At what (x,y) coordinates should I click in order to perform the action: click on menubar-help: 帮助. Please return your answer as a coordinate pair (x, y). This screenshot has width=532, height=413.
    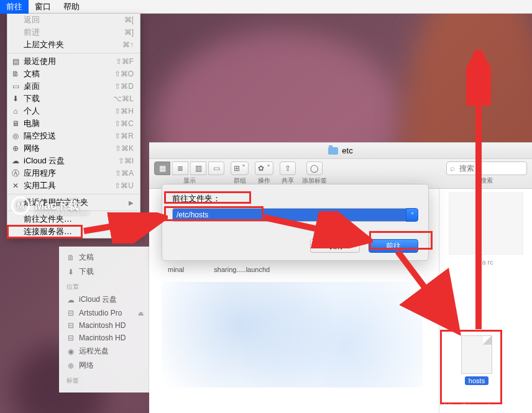
    Looking at the image, I should click on (71, 7).